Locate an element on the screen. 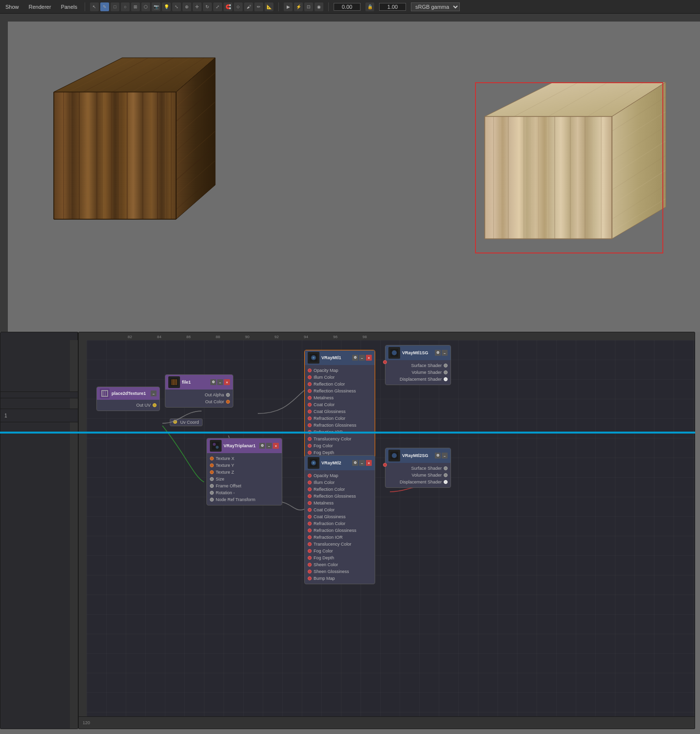 The width and height of the screenshot is (700, 734). vraymtl2sg-settings: ⚙ is located at coordinates (438, 456).